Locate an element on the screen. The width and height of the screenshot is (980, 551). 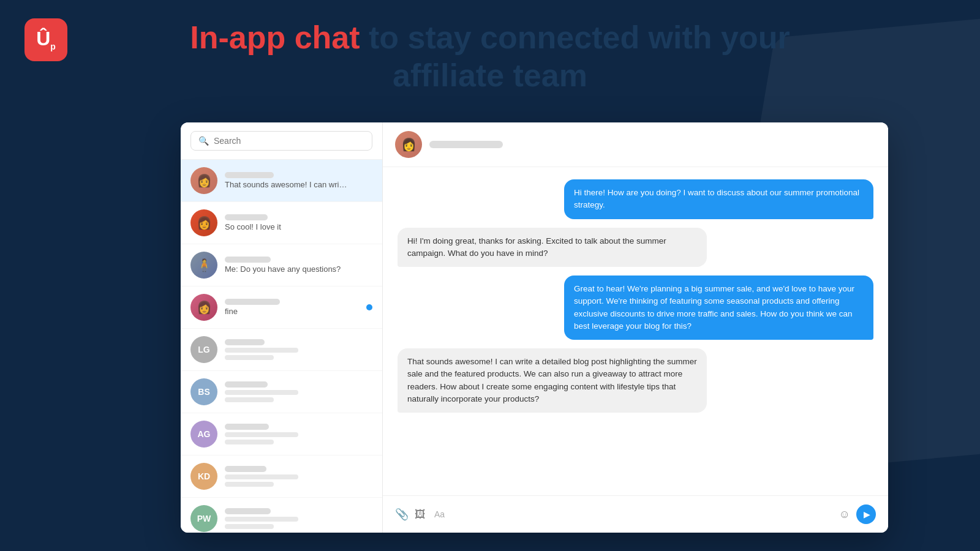
contact-item: 👩 So cool! I love it is located at coordinates (282, 223).